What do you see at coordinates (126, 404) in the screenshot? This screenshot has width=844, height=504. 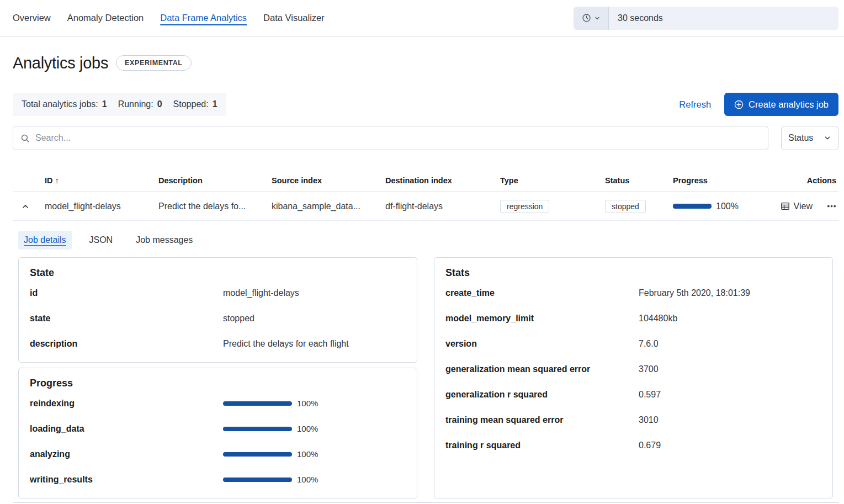 I see `reindexing-label: reindexing` at bounding box center [126, 404].